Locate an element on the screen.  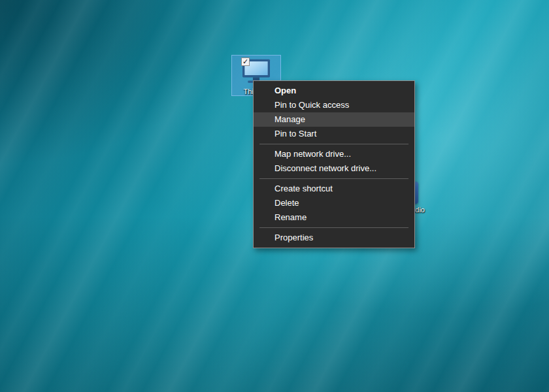
context-menu: Open Pin to Quick access Manage Pin to S… is located at coordinates (334, 165).